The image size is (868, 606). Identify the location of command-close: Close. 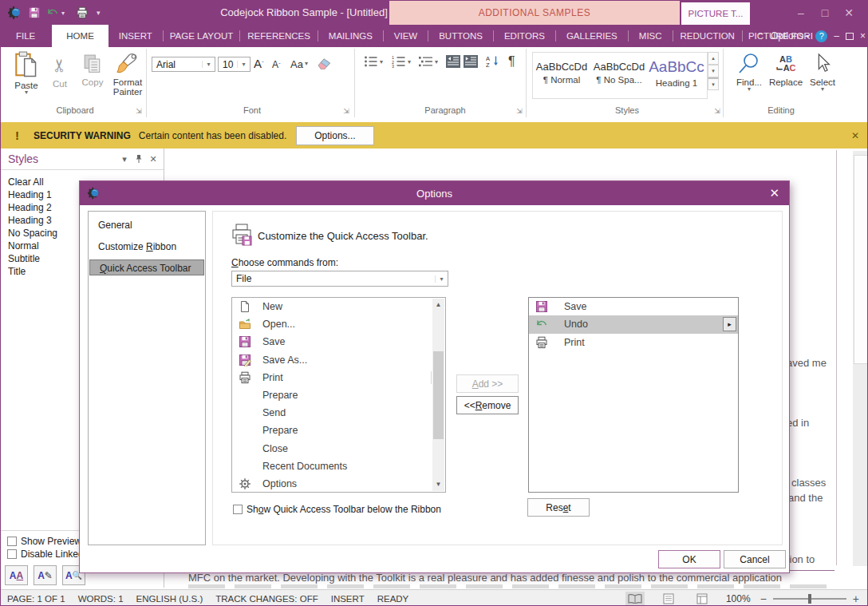
(338, 449).